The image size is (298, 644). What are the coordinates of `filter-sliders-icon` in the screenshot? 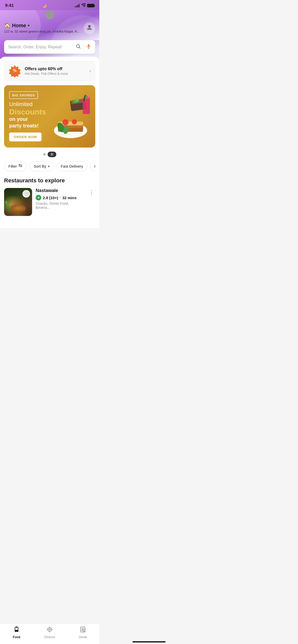 It's located at (20, 166).